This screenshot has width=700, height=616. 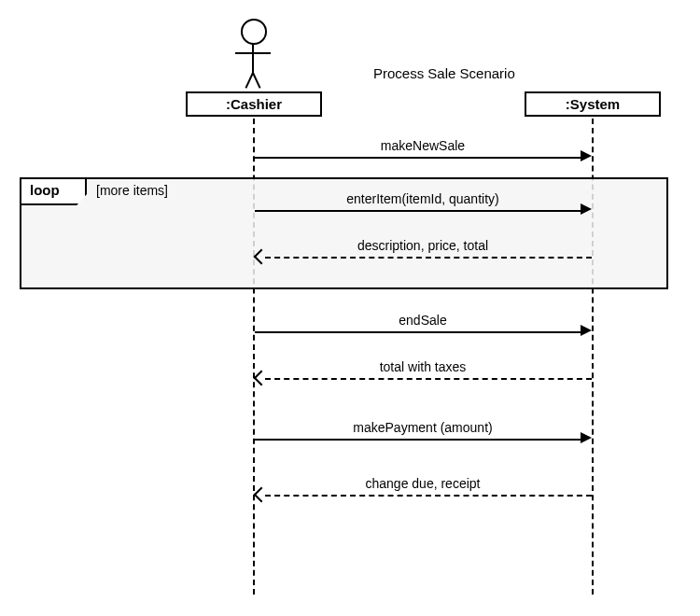 I want to click on msg-makePayment-label: makePayment (amount), so click(x=423, y=427).